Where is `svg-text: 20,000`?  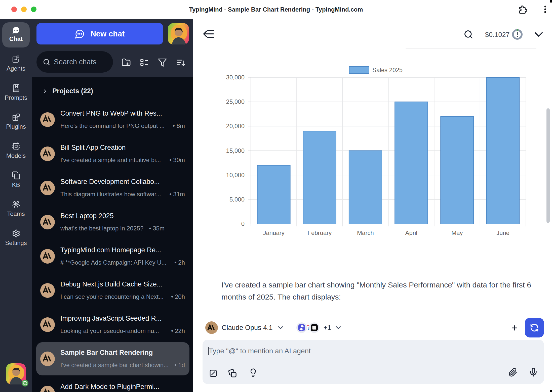 svg-text: 20,000 is located at coordinates (235, 126).